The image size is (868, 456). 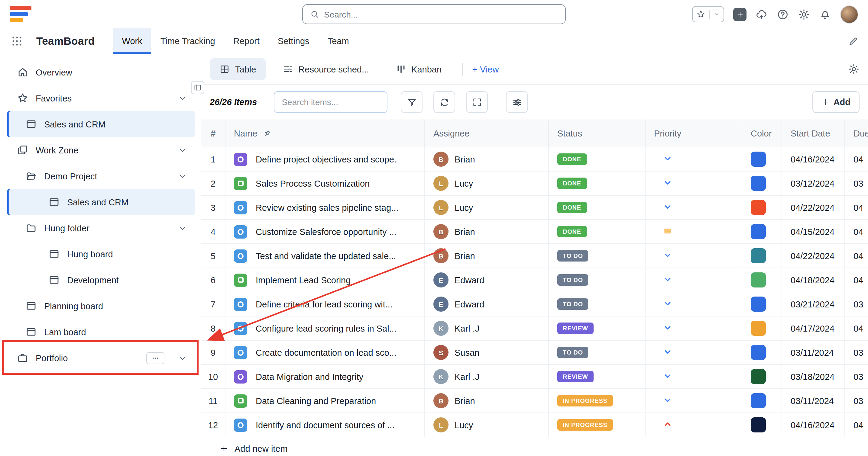 What do you see at coordinates (325, 425) in the screenshot?
I see `item-name: Identify and document sources of ...` at bounding box center [325, 425].